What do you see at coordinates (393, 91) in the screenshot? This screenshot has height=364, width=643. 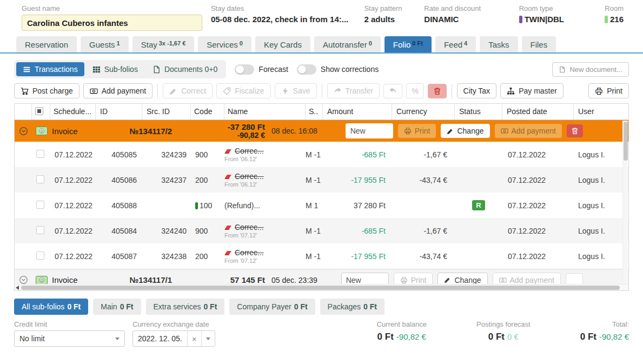 I see `undo-button` at bounding box center [393, 91].